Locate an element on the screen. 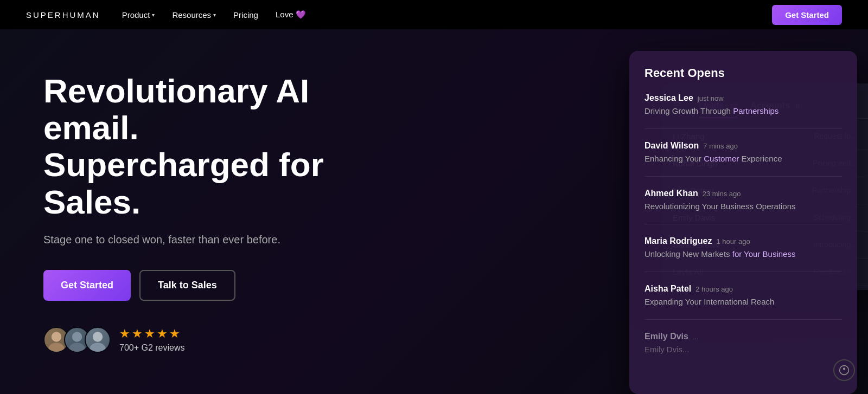 The width and height of the screenshot is (868, 394). email-subject: Emily Dvis... is located at coordinates (743, 349).